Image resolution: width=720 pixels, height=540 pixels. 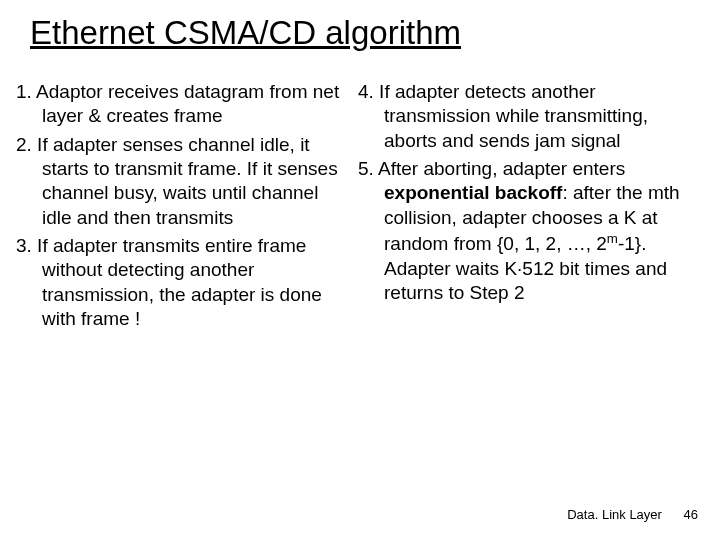 I want to click on exponential-backoff-term: exponential backoff, so click(x=473, y=192).